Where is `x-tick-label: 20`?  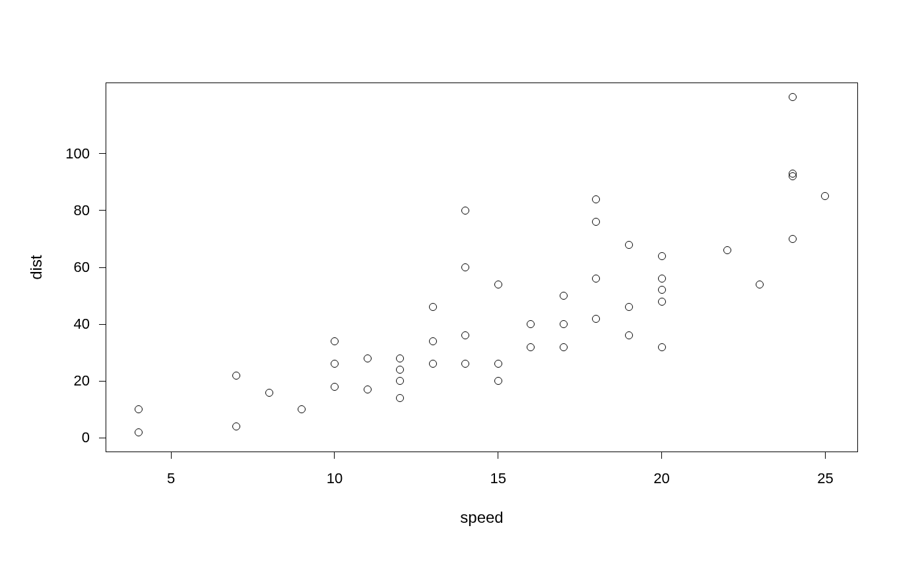
x-tick-label: 20 is located at coordinates (661, 479).